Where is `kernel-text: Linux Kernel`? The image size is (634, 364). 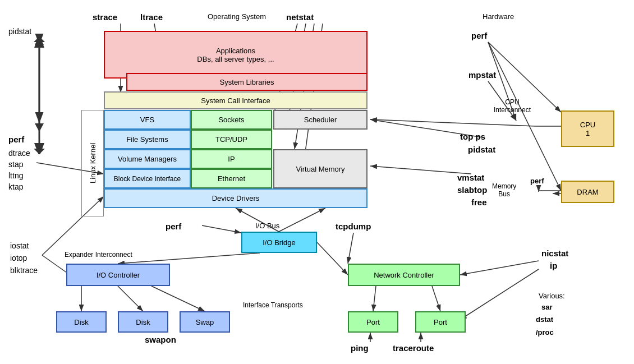
kernel-text: Linux Kernel is located at coordinates (93, 163).